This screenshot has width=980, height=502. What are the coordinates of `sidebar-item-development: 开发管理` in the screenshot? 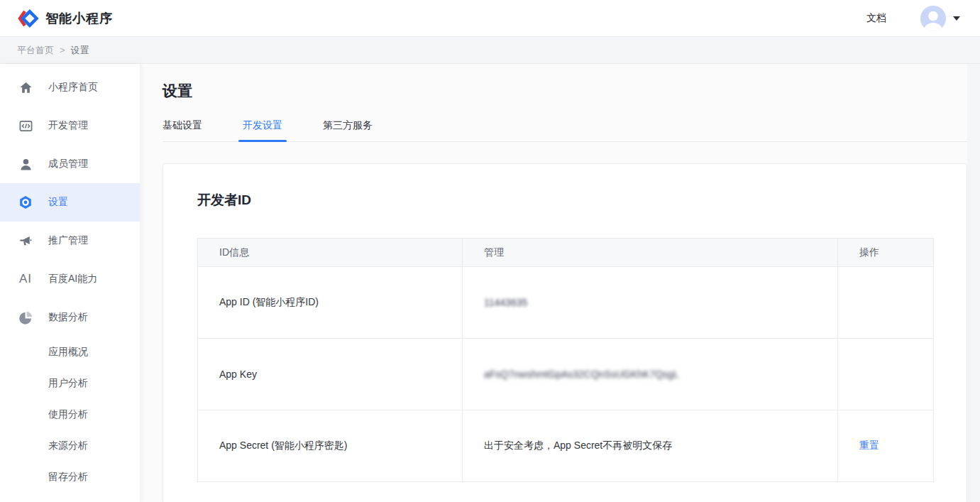 It's located at (70, 126).